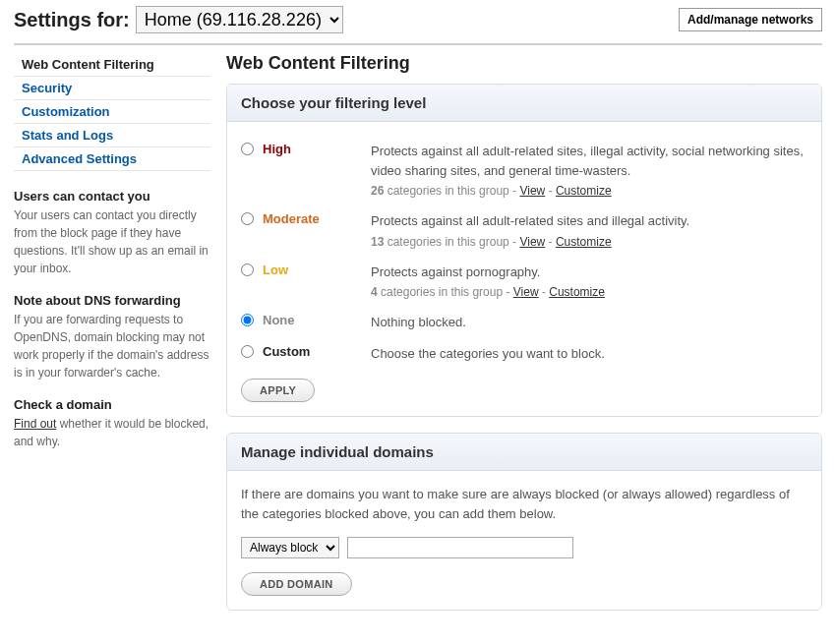  What do you see at coordinates (532, 191) in the screenshot?
I see `view-high-link: View` at bounding box center [532, 191].